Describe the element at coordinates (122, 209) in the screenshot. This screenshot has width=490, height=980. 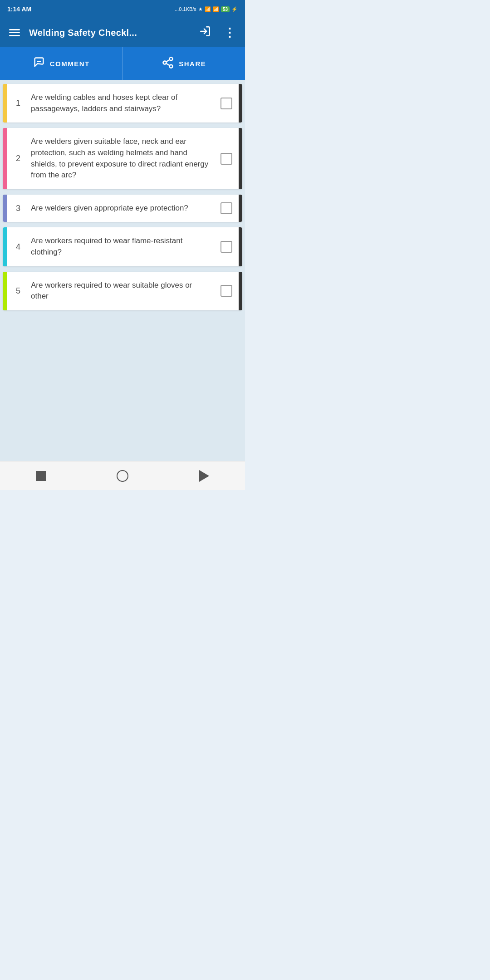
I see `item-question-text: Are welders given appropriate eye protec…` at that location.